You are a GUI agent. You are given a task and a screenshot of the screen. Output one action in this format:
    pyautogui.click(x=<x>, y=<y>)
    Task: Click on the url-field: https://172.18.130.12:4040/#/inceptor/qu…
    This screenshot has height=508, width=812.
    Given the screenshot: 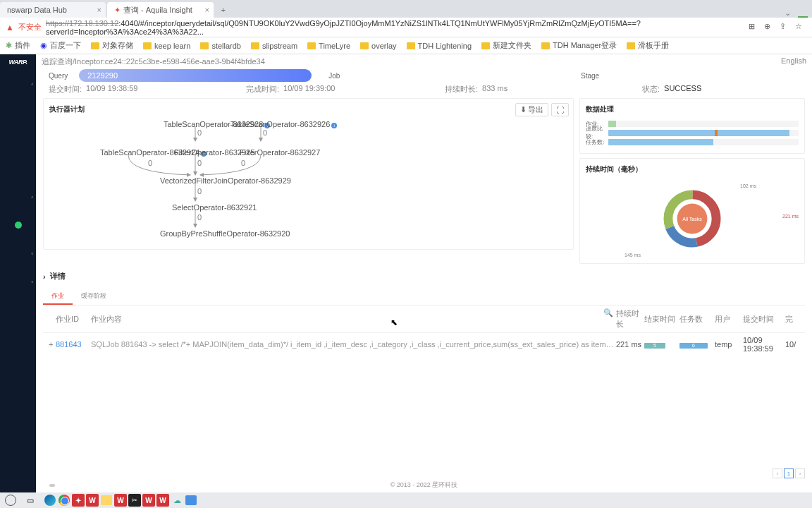 What is the action you would take?
    pyautogui.click(x=395, y=28)
    